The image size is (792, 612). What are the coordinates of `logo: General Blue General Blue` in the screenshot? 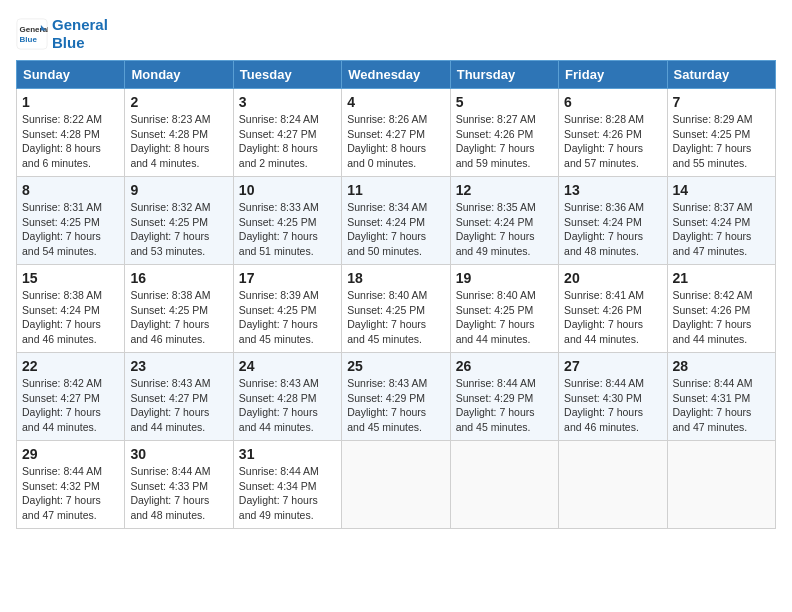 It's located at (62, 34).